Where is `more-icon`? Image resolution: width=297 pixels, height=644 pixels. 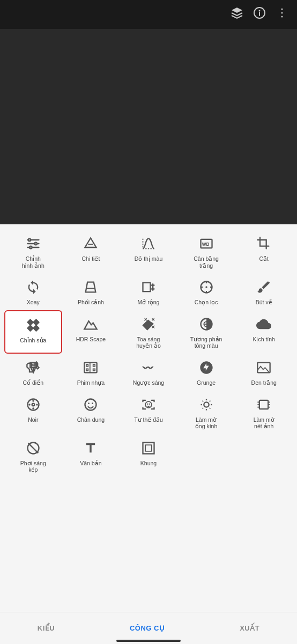
more-icon is located at coordinates (282, 14).